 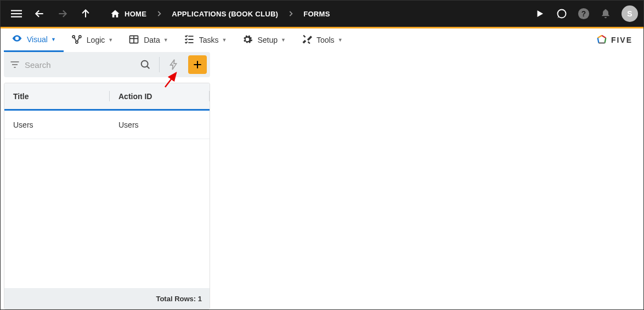 I want to click on breadcrumb: HOME APPLICATIONS (BOOK CLUB) FORMS, so click(x=221, y=14).